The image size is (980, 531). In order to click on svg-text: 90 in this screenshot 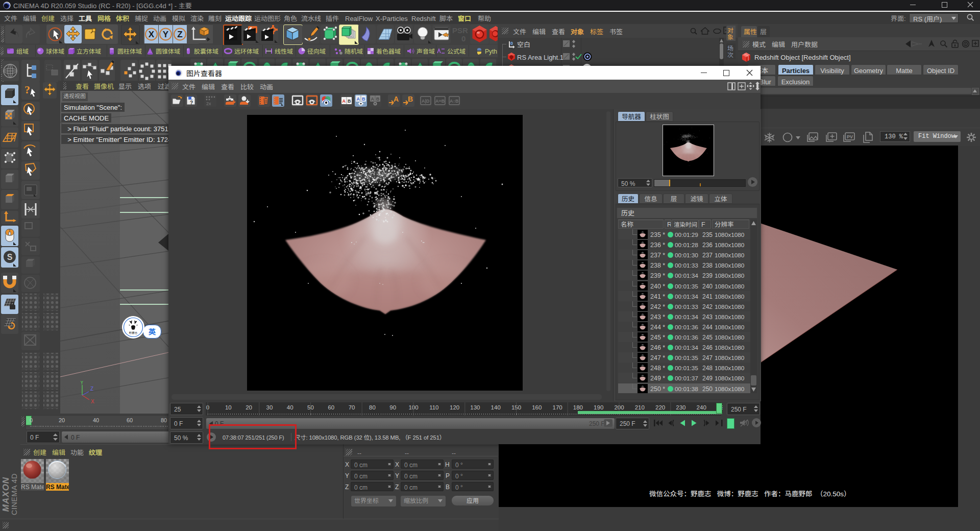, I will do `click(393, 407)`.